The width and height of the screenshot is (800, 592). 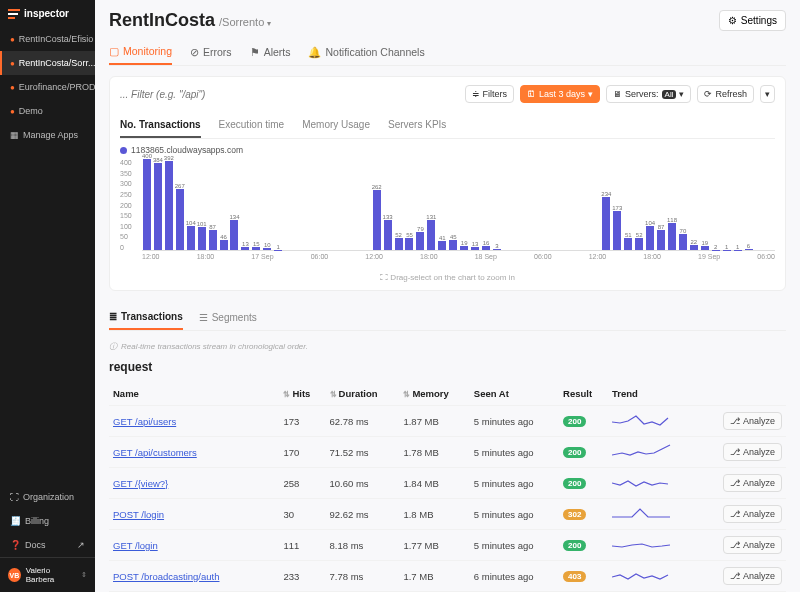 I want to click on chart-bar: 15, so click(x=256, y=204).